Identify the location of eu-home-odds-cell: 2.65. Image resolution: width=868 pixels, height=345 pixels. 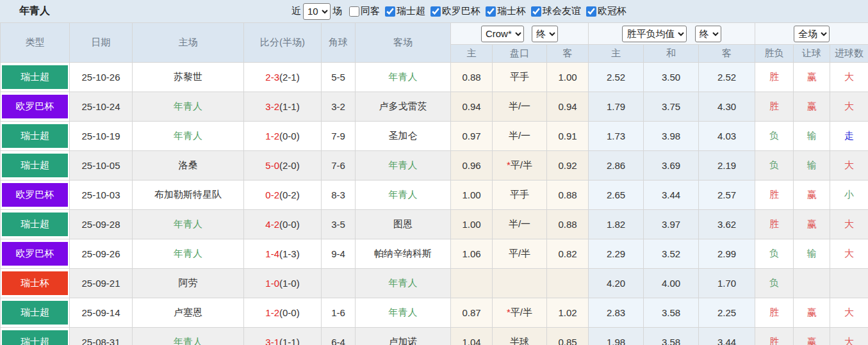
(616, 195).